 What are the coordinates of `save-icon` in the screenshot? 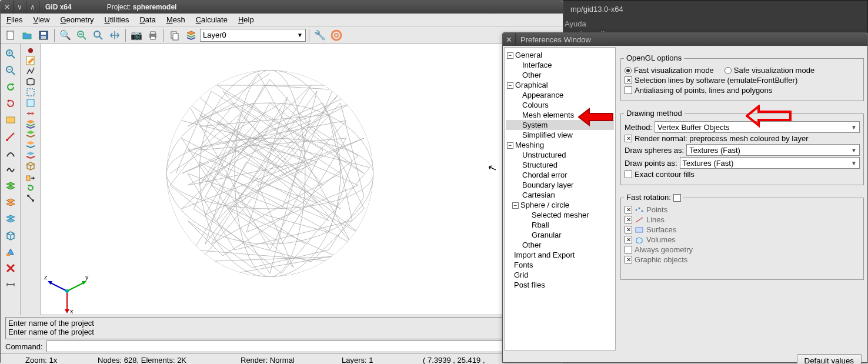 It's located at (44, 35).